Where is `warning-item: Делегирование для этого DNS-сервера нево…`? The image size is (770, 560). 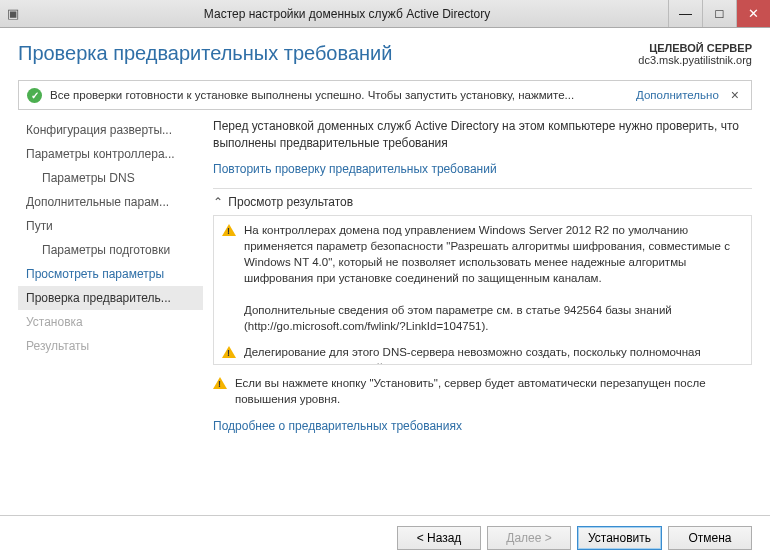 warning-item: Делегирование для этого DNS-сервера нево… is located at coordinates (482, 354).